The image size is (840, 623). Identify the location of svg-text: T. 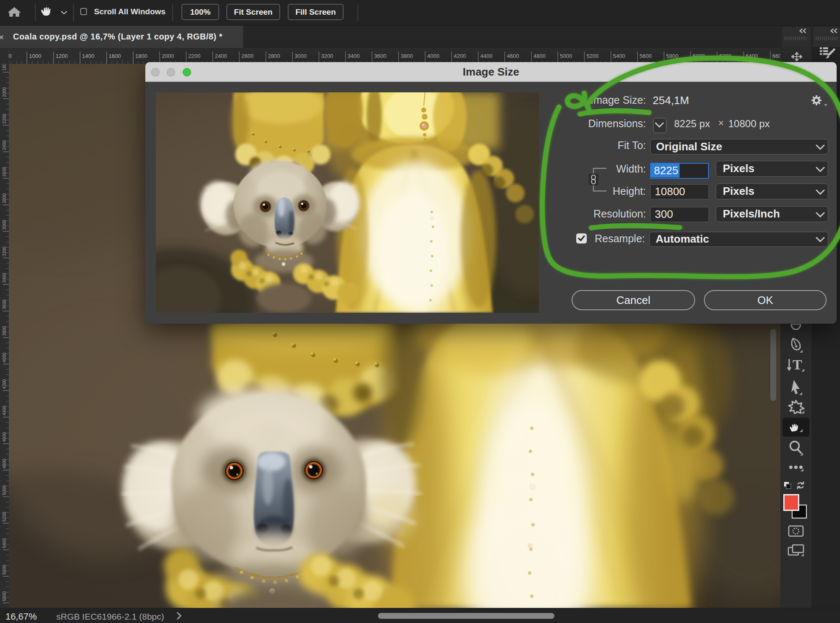
(797, 365).